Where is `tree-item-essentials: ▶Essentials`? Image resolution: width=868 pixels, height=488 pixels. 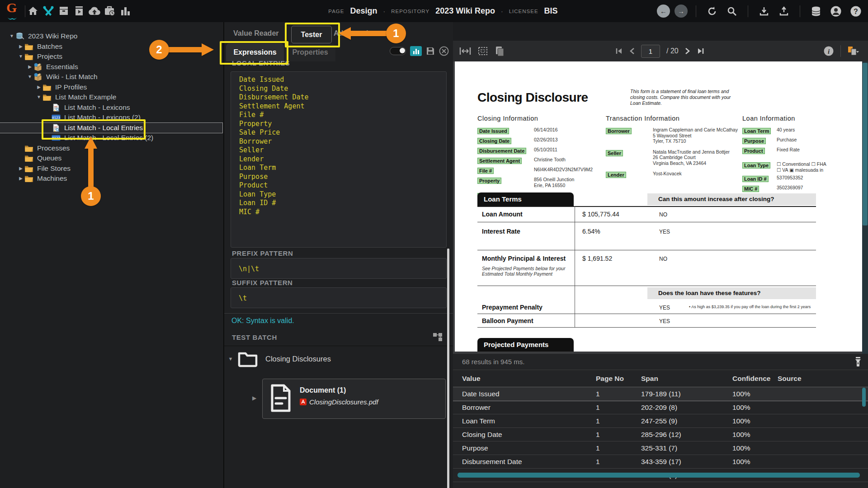 tree-item-essentials: ▶Essentials is located at coordinates (112, 67).